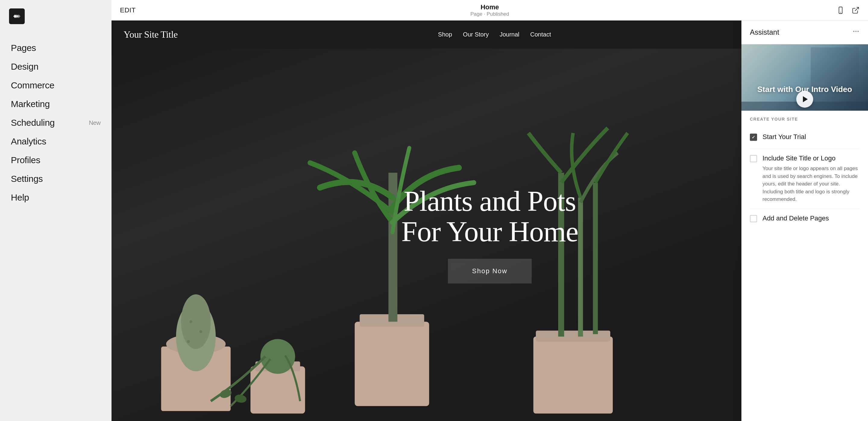  I want to click on site-nav-shop: Shop, so click(445, 34).